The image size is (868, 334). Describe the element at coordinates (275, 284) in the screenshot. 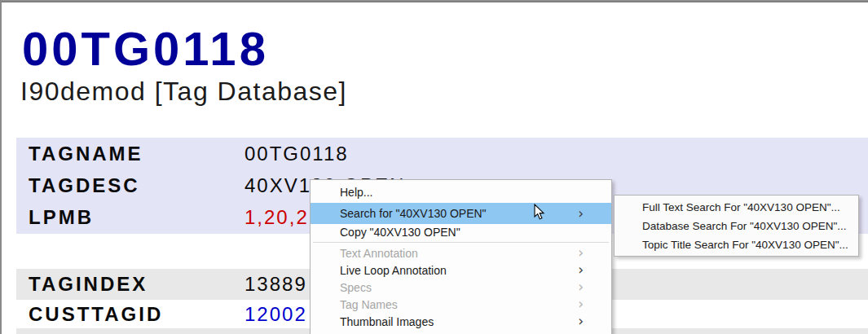

I see `field-value: 13889` at that location.